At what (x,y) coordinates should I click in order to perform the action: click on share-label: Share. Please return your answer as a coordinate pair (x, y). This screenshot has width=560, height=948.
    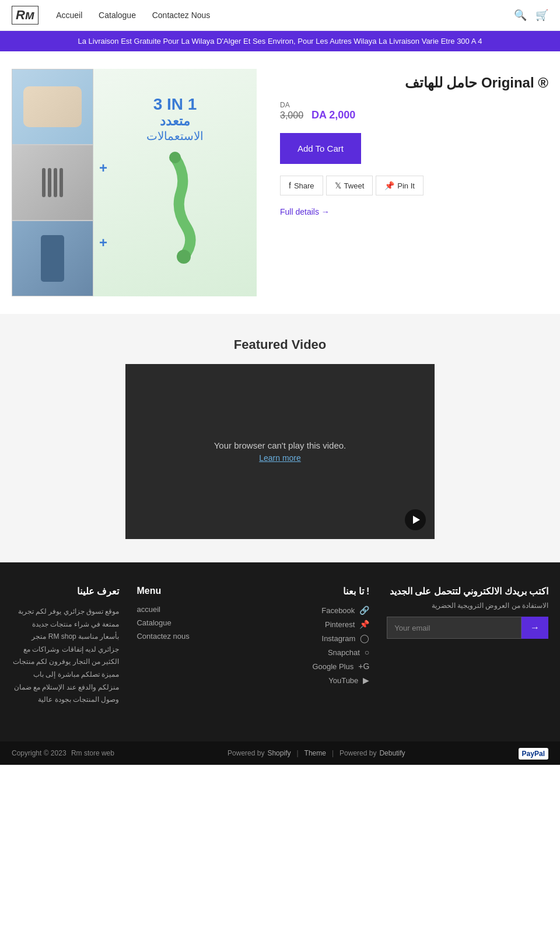
    Looking at the image, I should click on (304, 186).